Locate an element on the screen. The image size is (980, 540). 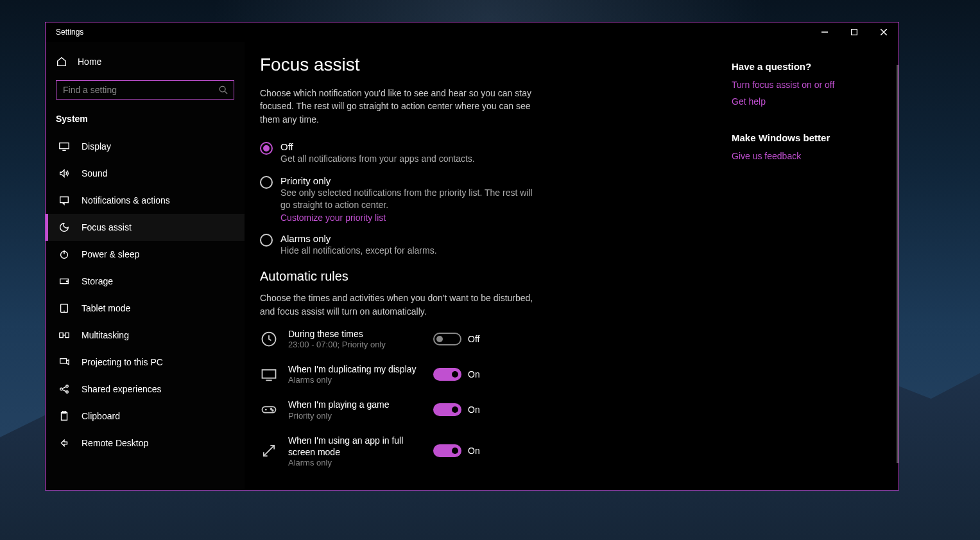
sidebar-item-label: Focus assist is located at coordinates (107, 227).